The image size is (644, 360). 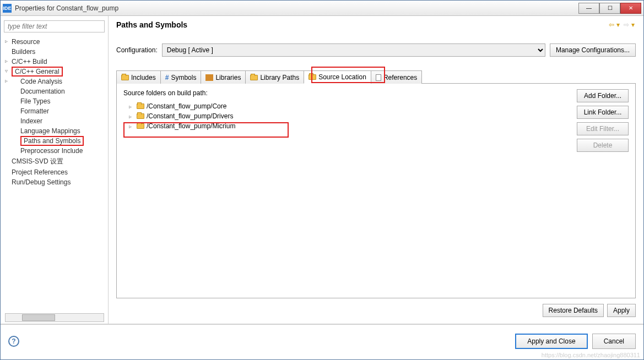 I want to click on close-button: ✕, so click(x=631, y=8).